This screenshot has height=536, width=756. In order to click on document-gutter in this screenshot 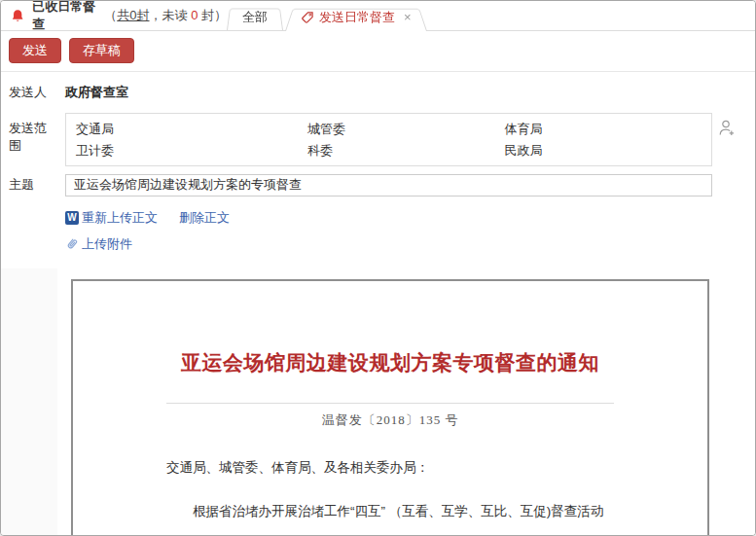, I will do `click(29, 403)`.